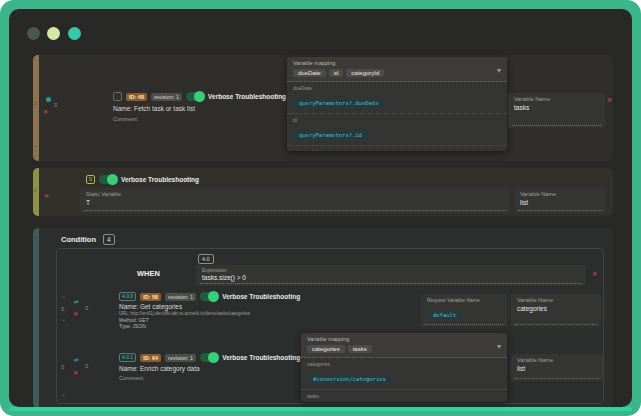 The image size is (641, 416). What do you see at coordinates (556, 308) in the screenshot?
I see `variable-name-value: categories` at bounding box center [556, 308].